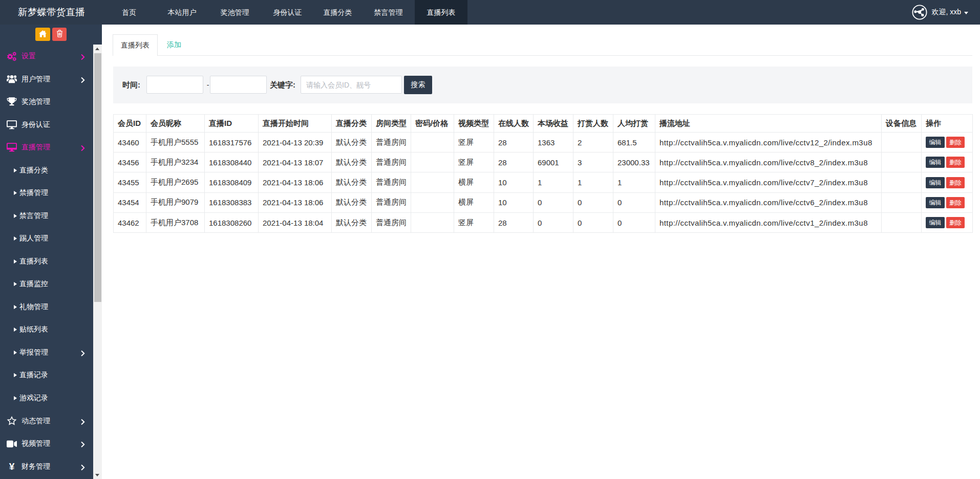 This screenshot has width=980, height=479. What do you see at coordinates (34, 353) in the screenshot?
I see `sidebar-item-label: 举报管理` at bounding box center [34, 353].